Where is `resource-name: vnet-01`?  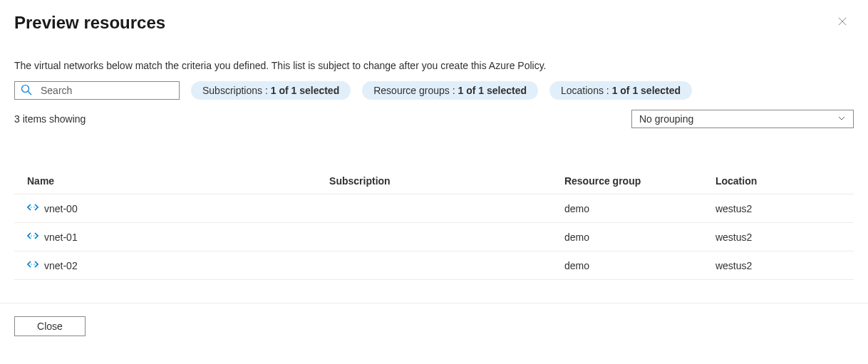
resource-name: vnet-01 is located at coordinates (61, 237).